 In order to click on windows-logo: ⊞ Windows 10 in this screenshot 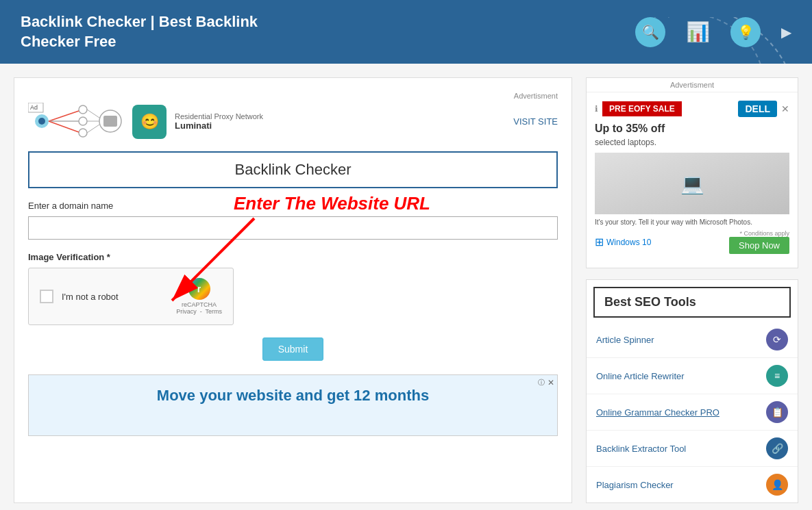, I will do `click(623, 242)`.